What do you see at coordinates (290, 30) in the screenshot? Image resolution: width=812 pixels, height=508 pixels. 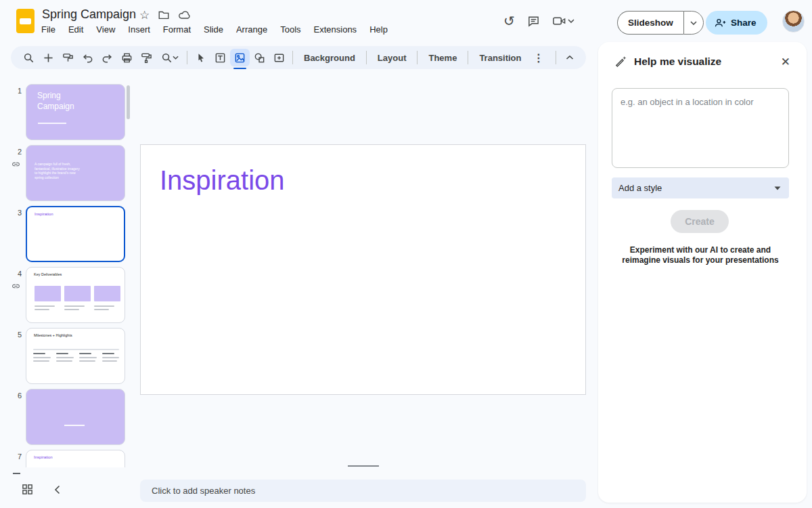 I see `menu-tools: Tools` at bounding box center [290, 30].